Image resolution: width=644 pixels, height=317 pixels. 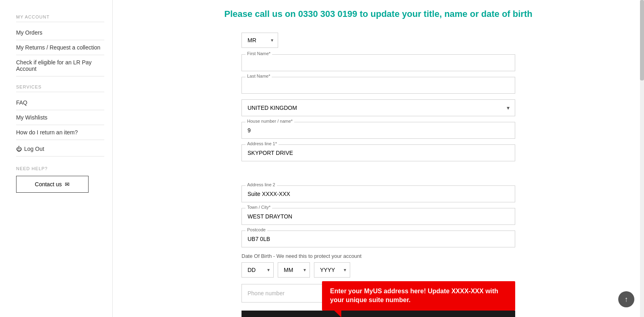 What do you see at coordinates (260, 40) in the screenshot?
I see `title-select-wrapper: MR MRS MS MISS DR ▾` at bounding box center [260, 40].